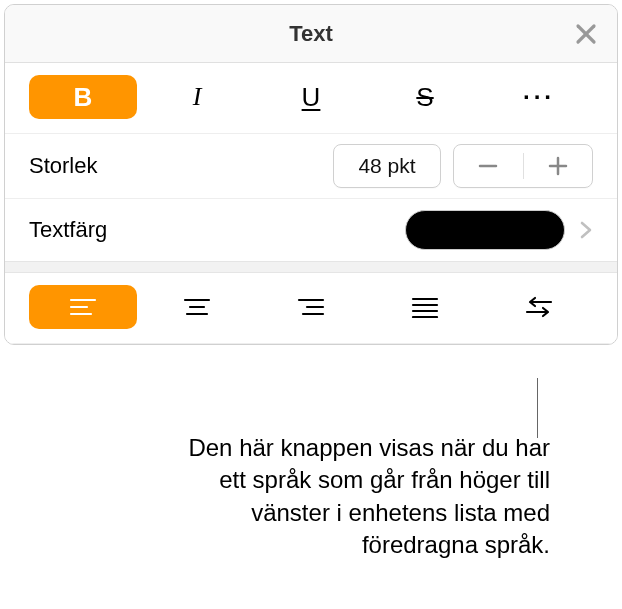  What do you see at coordinates (425, 97) in the screenshot?
I see `strikethrough-button: S` at bounding box center [425, 97].